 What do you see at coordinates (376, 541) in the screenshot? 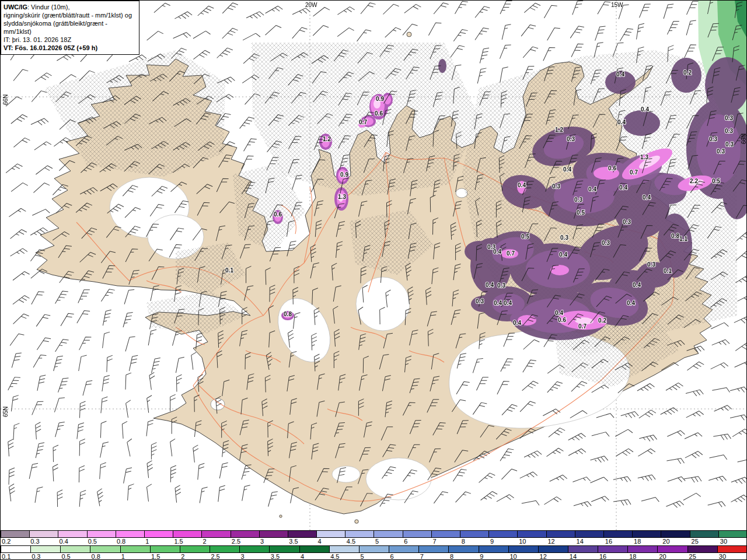
I see `scale-tick-label: 5` at bounding box center [376, 541].